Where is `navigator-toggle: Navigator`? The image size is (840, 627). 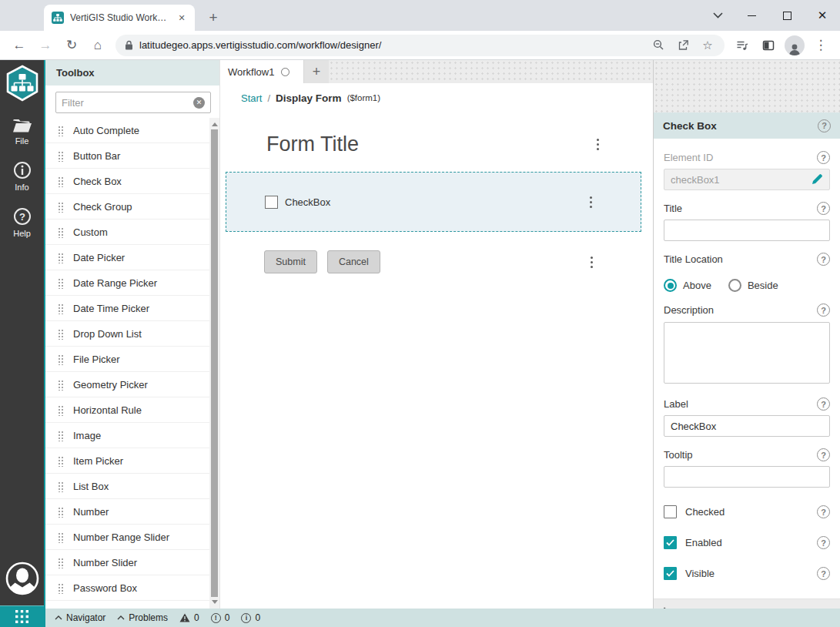
navigator-toggle: Navigator is located at coordinates (80, 618).